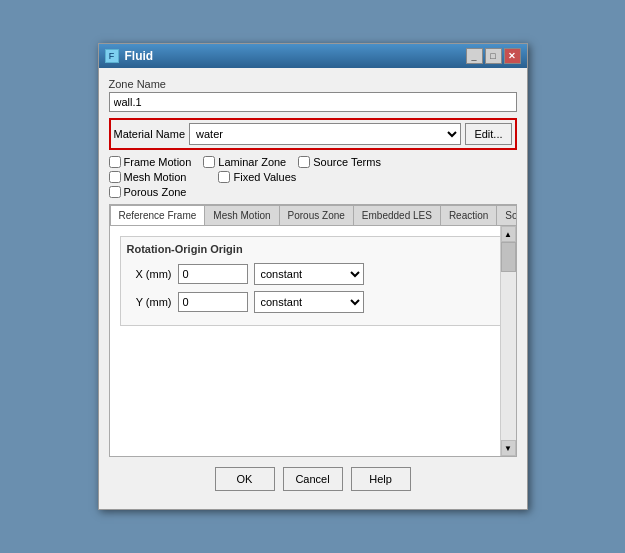 This screenshot has height=553, width=625. What do you see at coordinates (150, 162) in the screenshot?
I see `frame-motion-checkbox-item: Frame Motion` at bounding box center [150, 162].